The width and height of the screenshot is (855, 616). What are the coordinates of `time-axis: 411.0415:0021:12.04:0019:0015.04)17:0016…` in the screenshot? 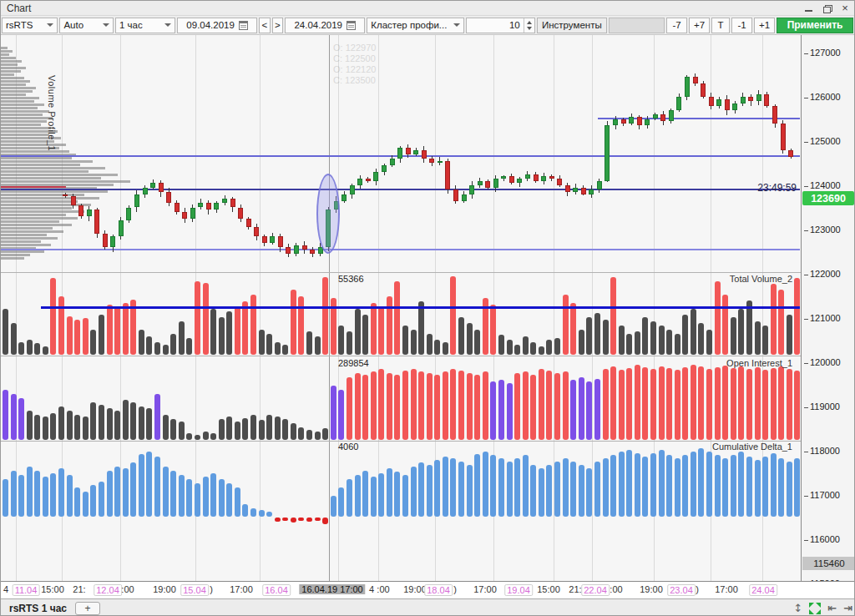 It's located at (428, 590).